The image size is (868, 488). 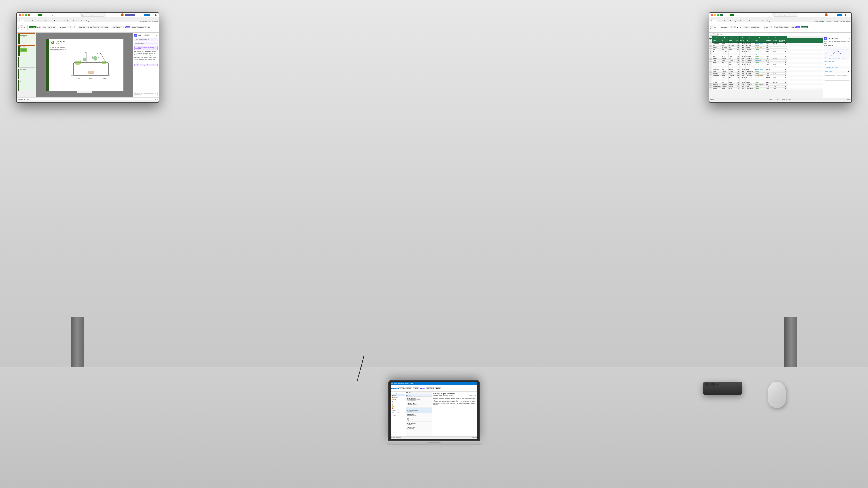 I want to click on outlook-minimize: ─, so click(x=473, y=384).